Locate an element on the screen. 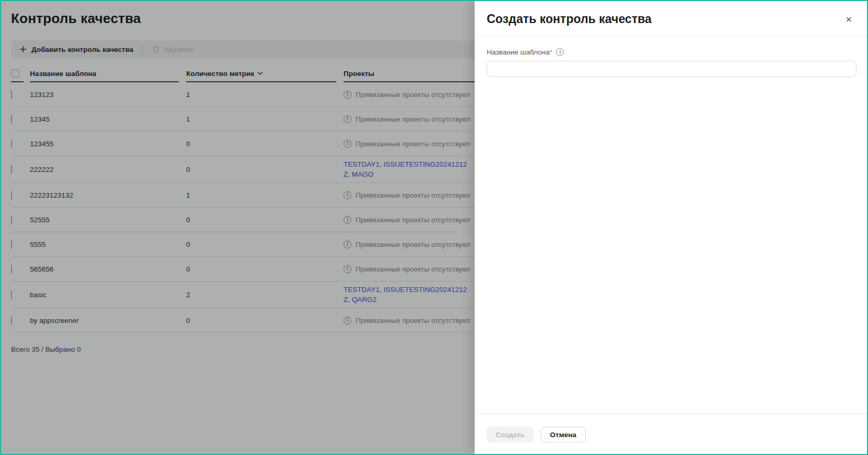  cancel-button: Отмена is located at coordinates (563, 435).